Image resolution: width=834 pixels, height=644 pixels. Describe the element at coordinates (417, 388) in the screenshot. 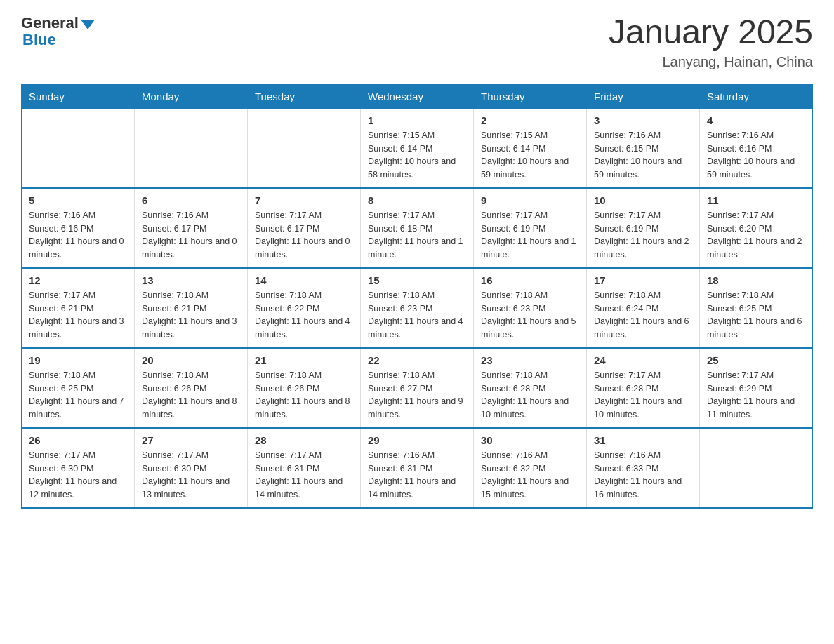

I see `calendar-cell: 22Sunrise: 7:18 AM Sunset: 6:27 PM Dayli…` at that location.